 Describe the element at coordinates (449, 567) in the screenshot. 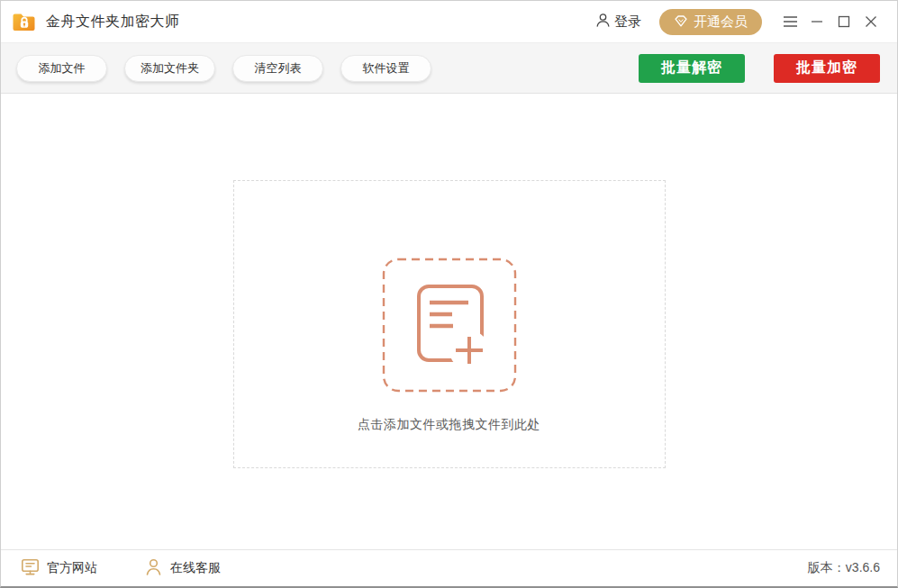

I see `statusbar: 官方网站 在线客服 版本：v3.6.6` at that location.